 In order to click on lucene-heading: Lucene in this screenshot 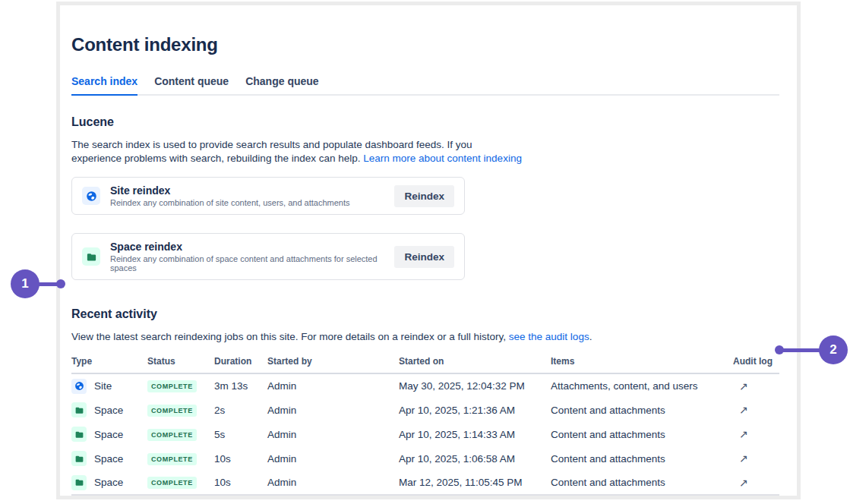, I will do `click(425, 122)`.